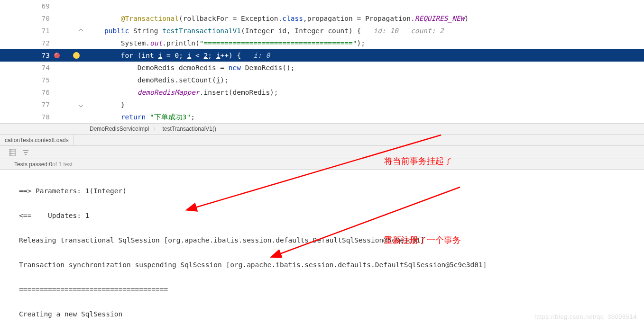  What do you see at coordinates (322, 92) in the screenshot?
I see `code-line: 76 demoRedisMapper.insert(demoRedis);` at bounding box center [322, 92].